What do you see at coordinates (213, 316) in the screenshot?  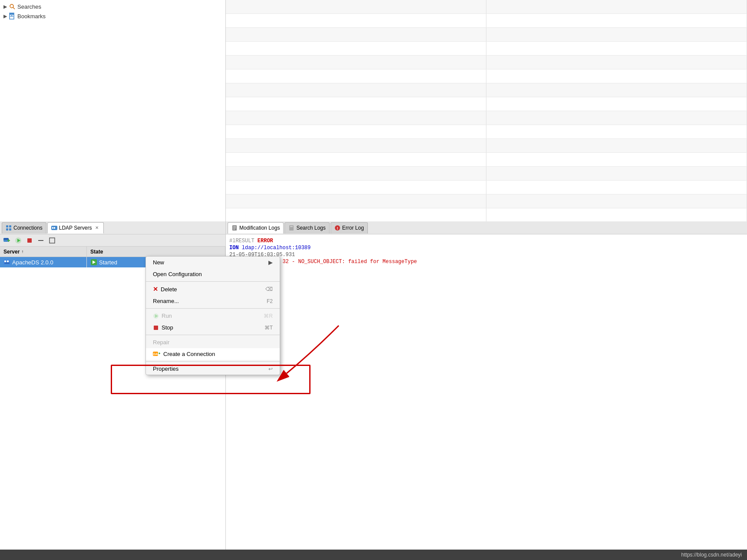 I see `menu-item-run: Run ⌘R` at bounding box center [213, 316].